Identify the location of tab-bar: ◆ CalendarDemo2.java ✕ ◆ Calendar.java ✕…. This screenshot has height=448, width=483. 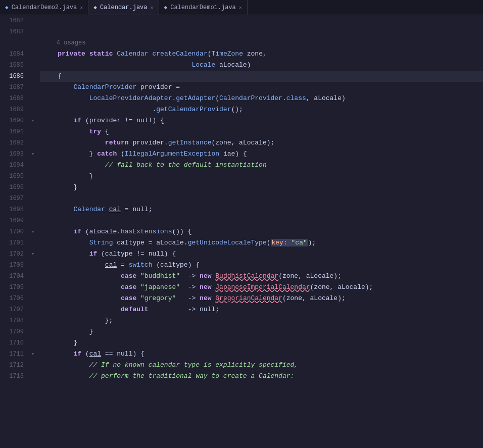
(242, 8).